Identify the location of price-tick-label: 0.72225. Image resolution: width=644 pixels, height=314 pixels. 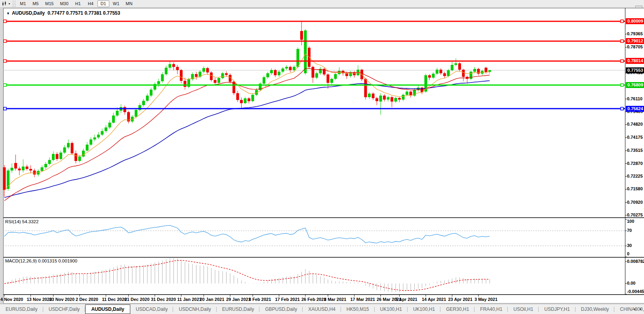
(635, 176).